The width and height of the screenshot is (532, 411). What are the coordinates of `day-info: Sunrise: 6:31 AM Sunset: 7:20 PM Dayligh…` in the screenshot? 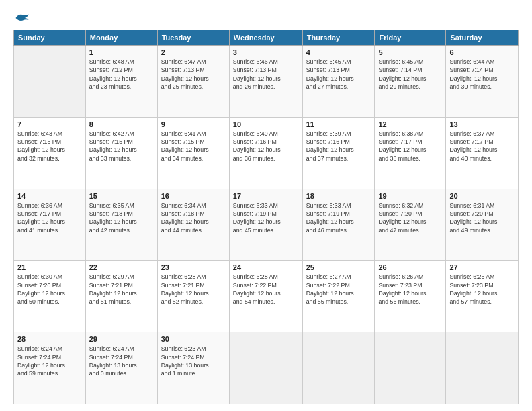 It's located at (482, 218).